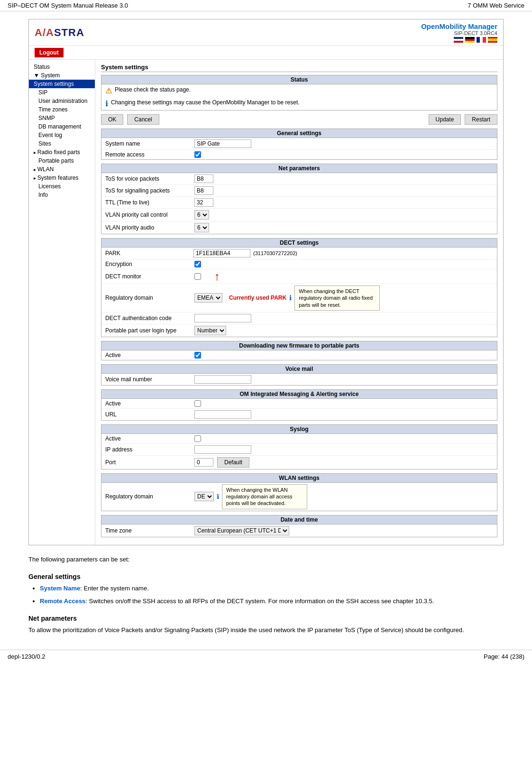 The image size is (532, 763). Describe the element at coordinates (62, 195) in the screenshot. I see `sidebar-item-info: Info` at that location.